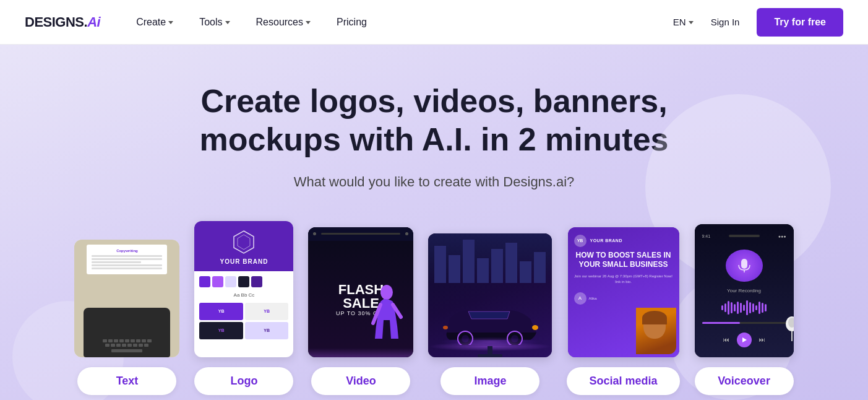 This screenshot has width=868, height=400. Describe the element at coordinates (744, 310) in the screenshot. I see `card-item-voiceover: 9:41 ●●● Your Recording` at that location.